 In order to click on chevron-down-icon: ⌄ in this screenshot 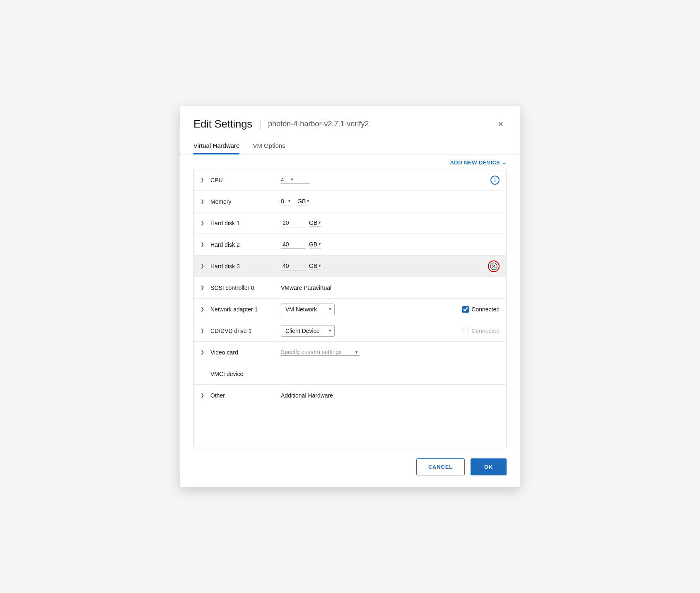, I will do `click(504, 162)`.